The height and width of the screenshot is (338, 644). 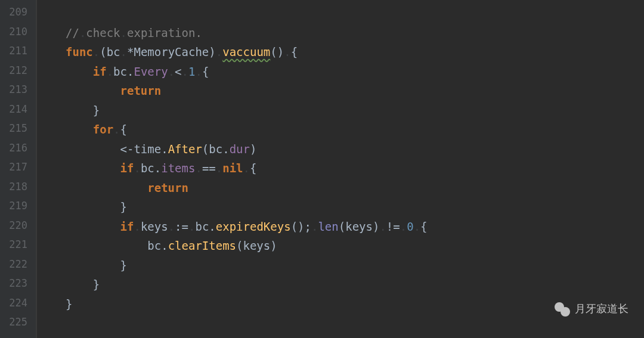 I want to click on code-line: //.check.expiration., so click(x=355, y=33).